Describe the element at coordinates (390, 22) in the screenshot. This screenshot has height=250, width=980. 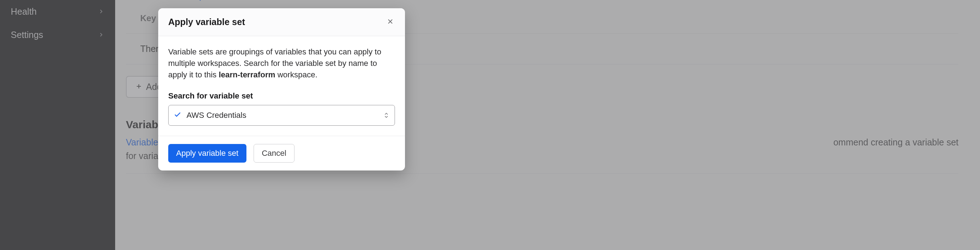
I see `close-button` at that location.